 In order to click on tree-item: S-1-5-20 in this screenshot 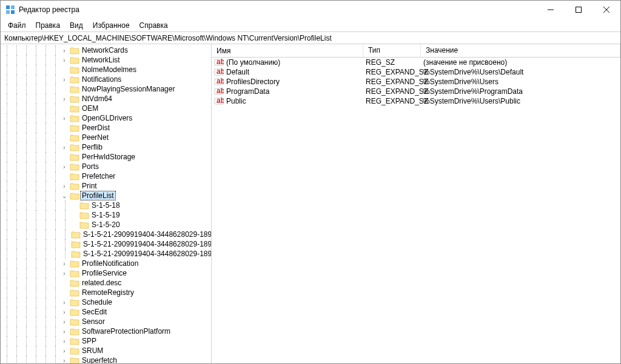, I will do `click(106, 225)`.